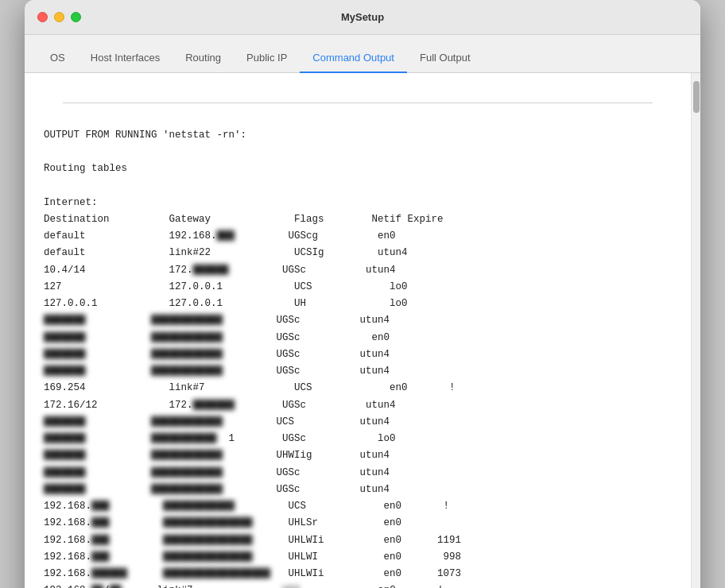  Describe the element at coordinates (76, 17) in the screenshot. I see `maximize-button` at that location.